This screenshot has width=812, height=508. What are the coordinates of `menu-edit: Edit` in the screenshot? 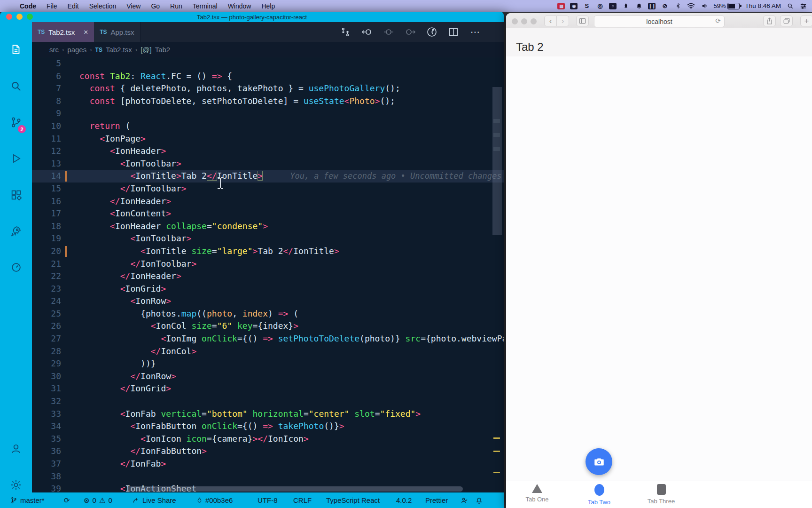 It's located at (73, 6).